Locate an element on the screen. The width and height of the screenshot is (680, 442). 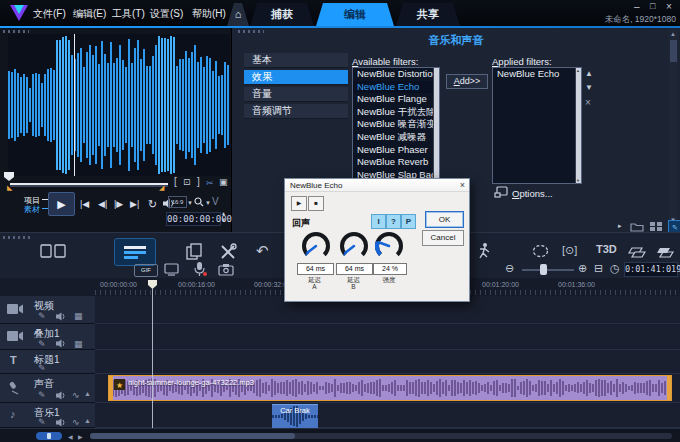
filter-item: NewBlue 噪音渐变器 is located at coordinates (396, 124).